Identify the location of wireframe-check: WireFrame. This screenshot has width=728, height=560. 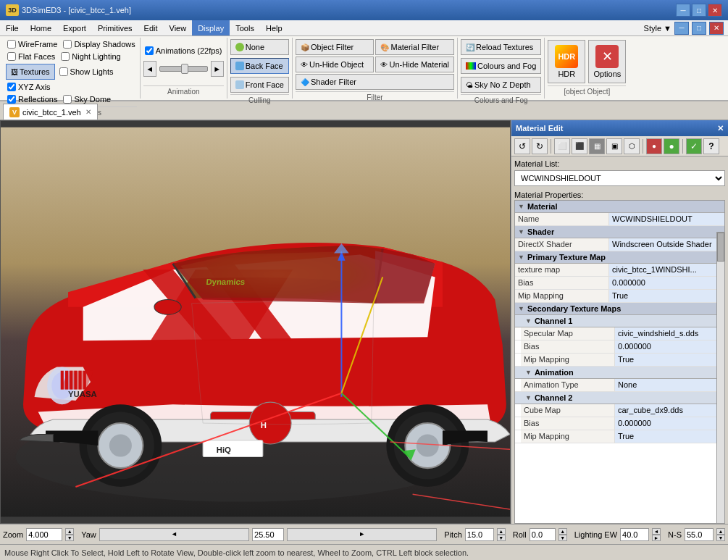
(32, 44).